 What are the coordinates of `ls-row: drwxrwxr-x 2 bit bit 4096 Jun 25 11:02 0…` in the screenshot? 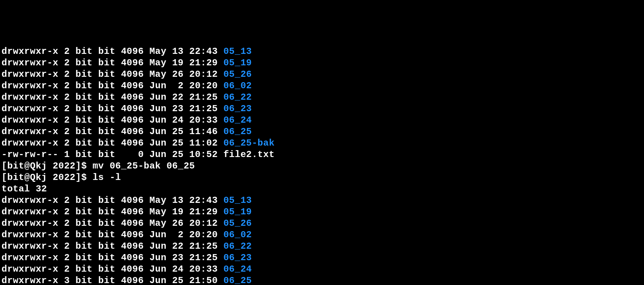 It's located at (322, 143).